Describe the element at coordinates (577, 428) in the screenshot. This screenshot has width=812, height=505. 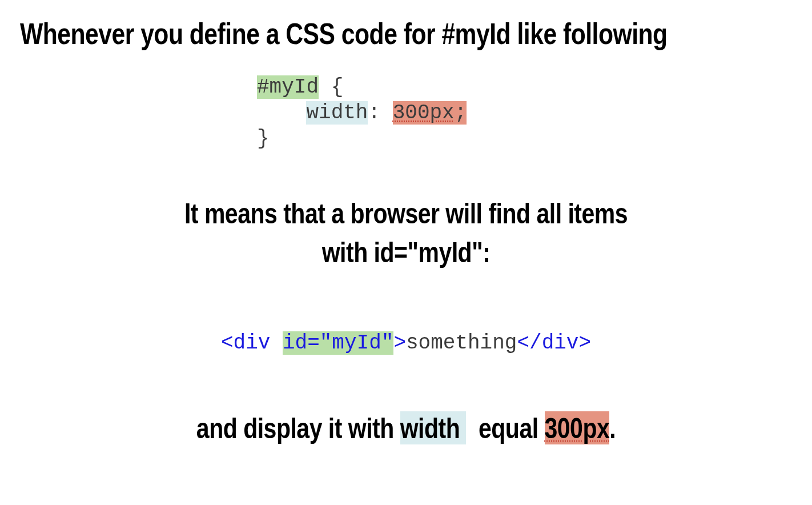
I see `bottom-300px-highlight: 300px` at that location.